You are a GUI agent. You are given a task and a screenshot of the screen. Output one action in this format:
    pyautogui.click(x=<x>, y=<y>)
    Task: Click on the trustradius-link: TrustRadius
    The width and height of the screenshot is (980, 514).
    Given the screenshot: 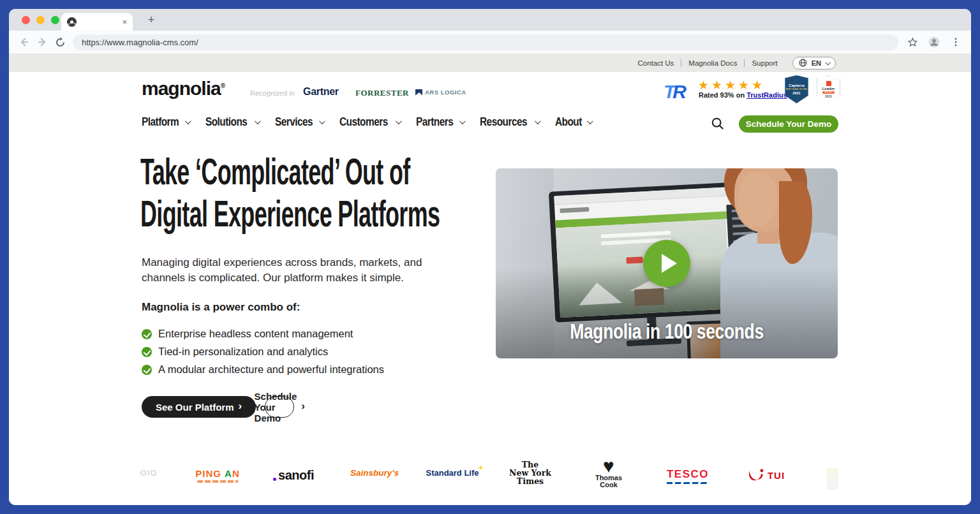 What is the action you would take?
    pyautogui.click(x=767, y=95)
    